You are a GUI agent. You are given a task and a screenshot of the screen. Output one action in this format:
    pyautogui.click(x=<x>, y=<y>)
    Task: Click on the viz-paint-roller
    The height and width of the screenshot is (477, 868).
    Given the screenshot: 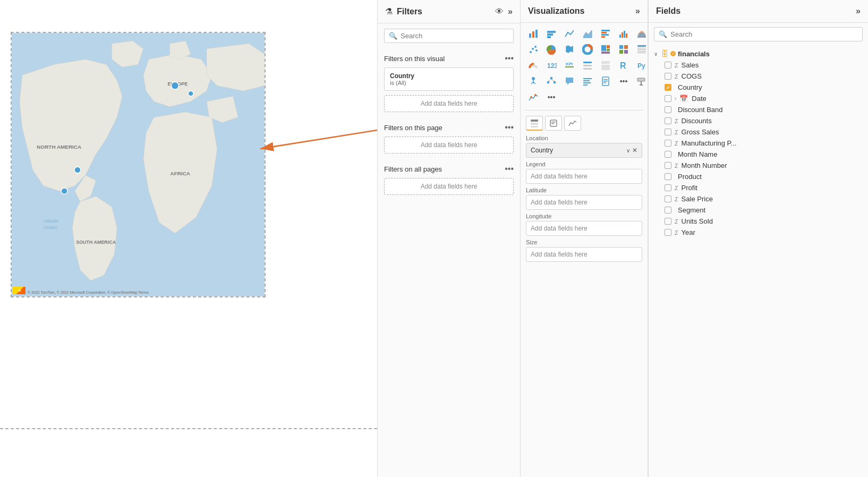 What is the action you would take?
    pyautogui.click(x=641, y=81)
    